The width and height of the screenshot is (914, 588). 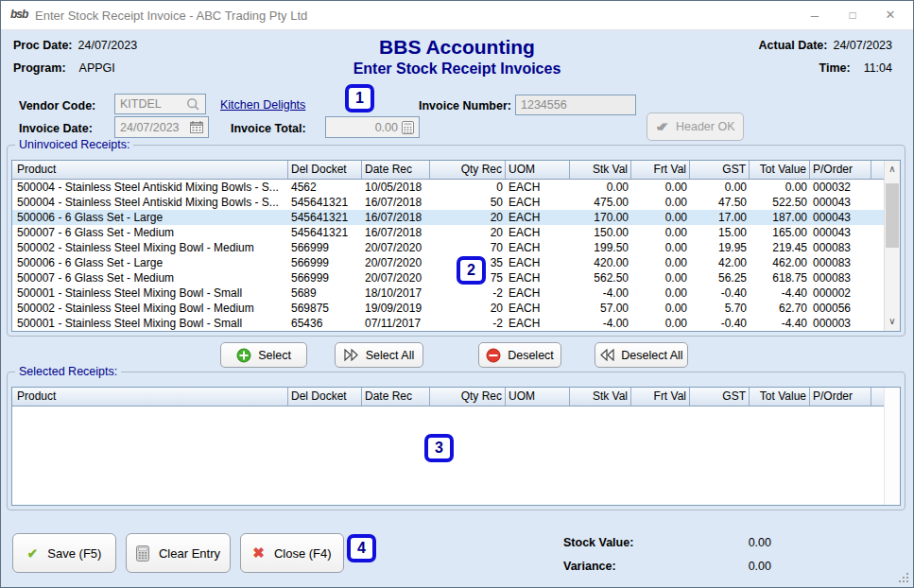 What do you see at coordinates (372, 127) in the screenshot?
I see `invoice-total-field: 0.00` at bounding box center [372, 127].